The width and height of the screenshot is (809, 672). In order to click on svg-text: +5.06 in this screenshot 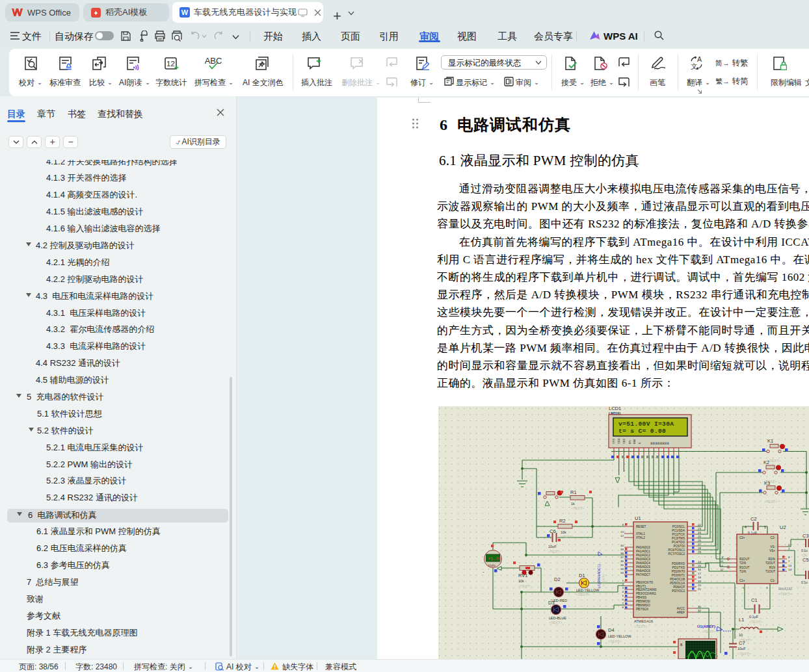, I will do `click(494, 559)`.